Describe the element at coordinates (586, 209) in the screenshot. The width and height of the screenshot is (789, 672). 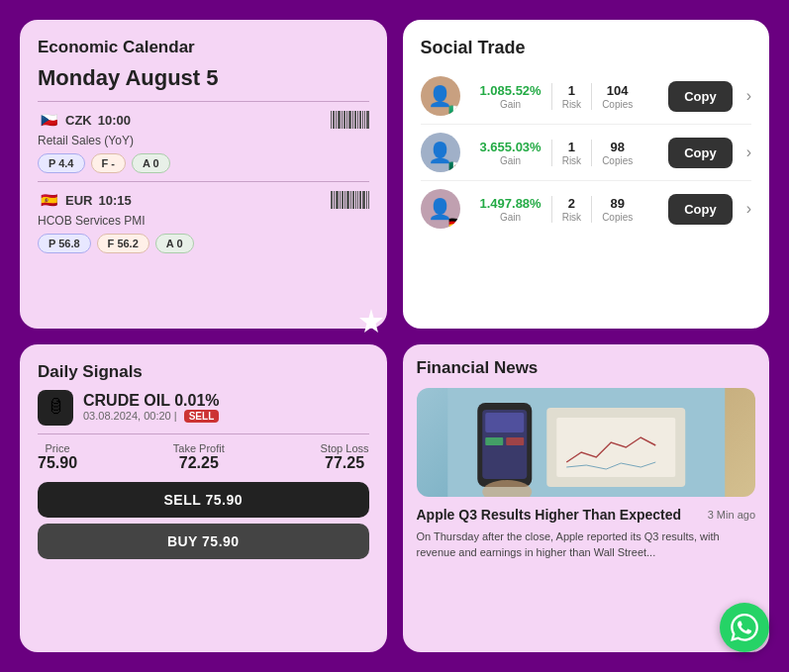
I see `trader-row-3: 👤 🇩🇪 1.497.88% Gain 2 Risk 89 Copies Cop…` at that location.